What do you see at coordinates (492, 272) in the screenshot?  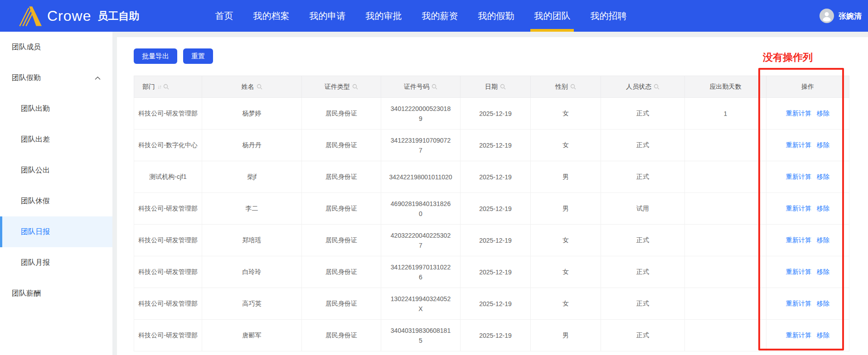 I see `table-row: 科技公司-研发管理部白玲玲居民身份证3412261997013102262025…` at bounding box center [492, 272].